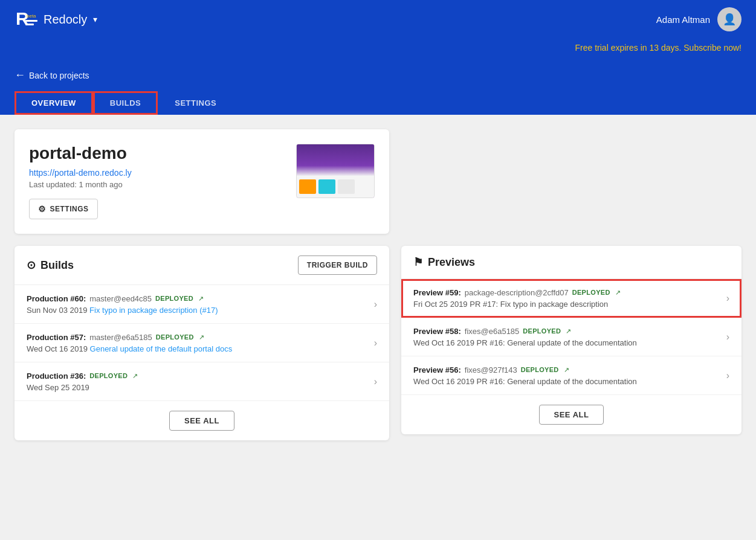 The width and height of the screenshot is (756, 540). Describe the element at coordinates (196, 103) in the screenshot. I see `tab-settings: SETTINGS` at that location.